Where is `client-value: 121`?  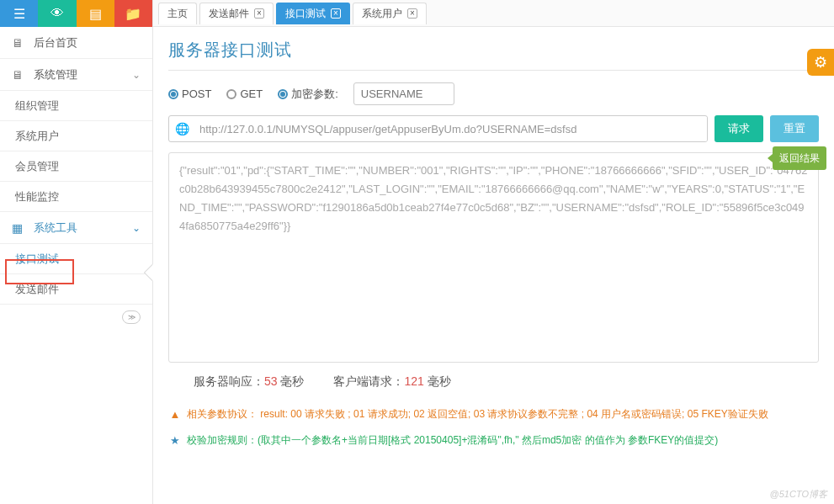 client-value: 121 is located at coordinates (414, 381).